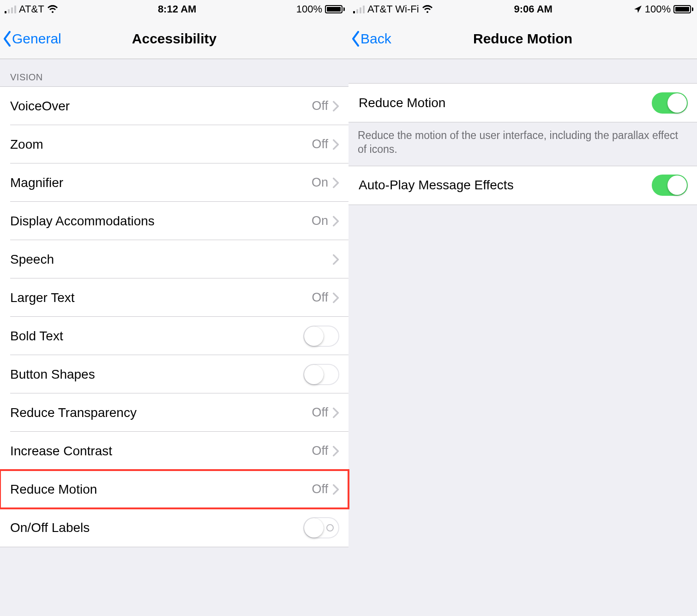 The width and height of the screenshot is (697, 616). What do you see at coordinates (376, 39) in the screenshot?
I see `back-label: Back` at bounding box center [376, 39].